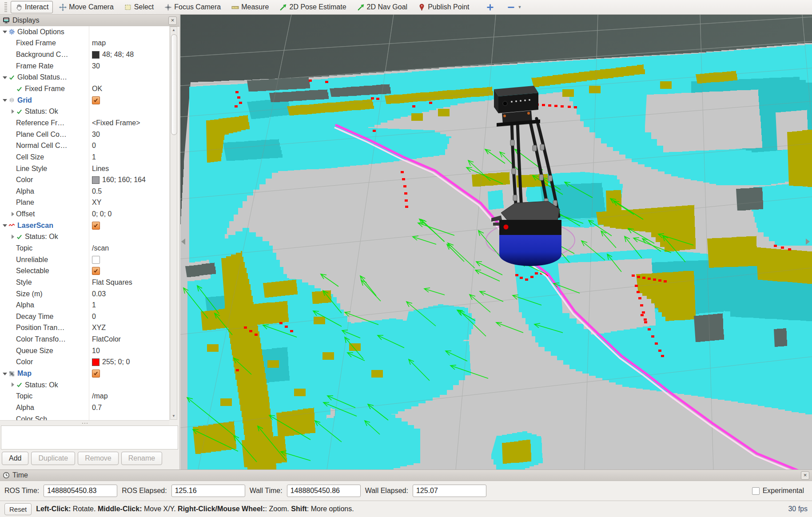  What do you see at coordinates (84, 203) in the screenshot?
I see `tree-row-plane: PlaneXY` at bounding box center [84, 203].